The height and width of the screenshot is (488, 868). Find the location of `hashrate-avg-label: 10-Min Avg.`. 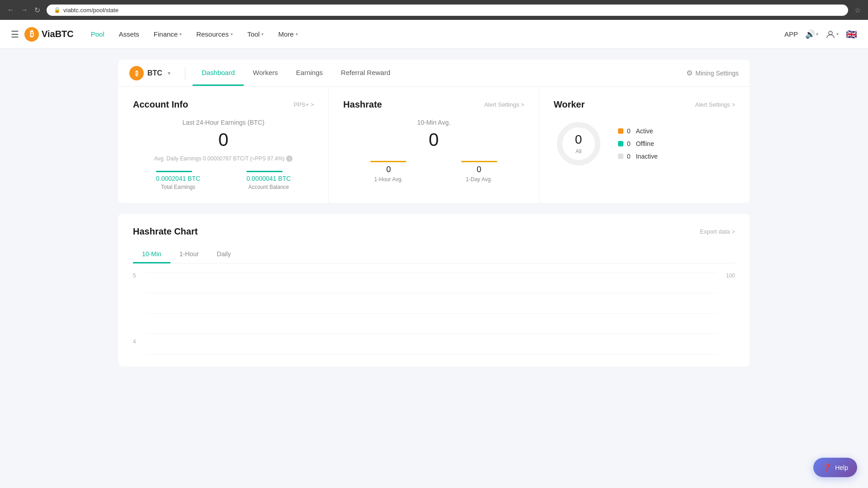

hashrate-avg-label: 10-Min Avg. is located at coordinates (434, 122).